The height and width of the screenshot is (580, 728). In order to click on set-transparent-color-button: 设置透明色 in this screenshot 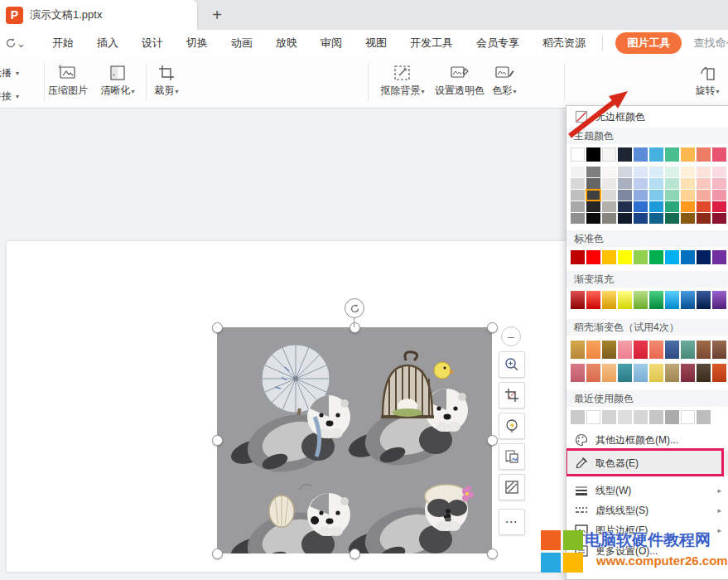, I will do `click(460, 81)`.